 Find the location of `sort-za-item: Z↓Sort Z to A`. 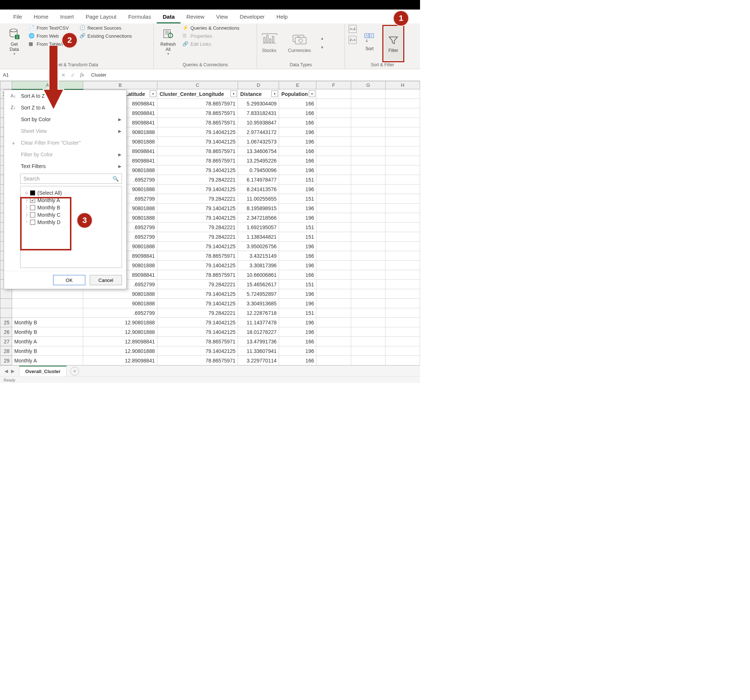

sort-za-item: Z↓Sort Z to A is located at coordinates (65, 108).